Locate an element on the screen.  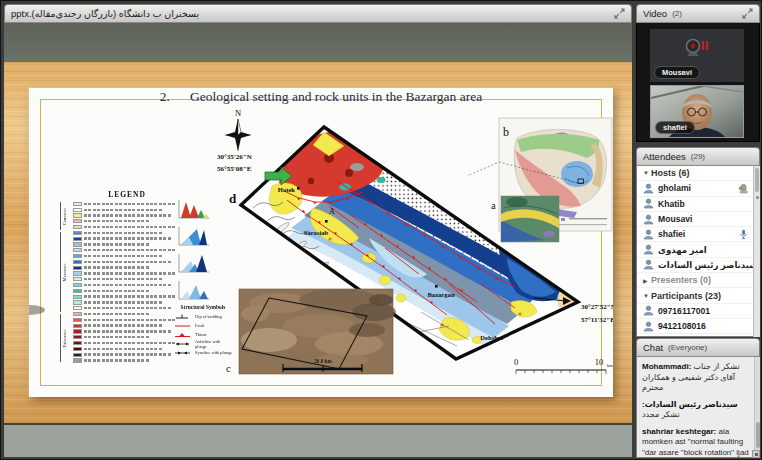
anticline-symbol-icon is located at coordinates (183, 344).